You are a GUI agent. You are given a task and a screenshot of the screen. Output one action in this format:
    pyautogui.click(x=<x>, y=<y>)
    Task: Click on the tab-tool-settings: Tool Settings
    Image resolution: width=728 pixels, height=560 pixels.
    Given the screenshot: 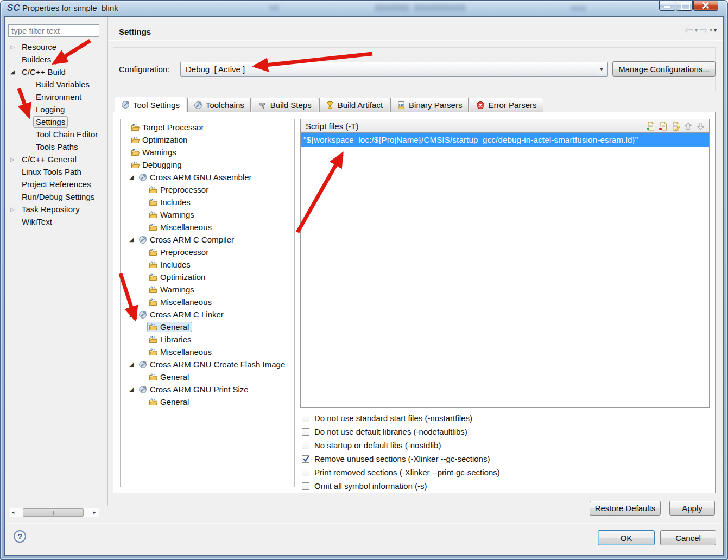 What is the action you would take?
    pyautogui.click(x=150, y=104)
    